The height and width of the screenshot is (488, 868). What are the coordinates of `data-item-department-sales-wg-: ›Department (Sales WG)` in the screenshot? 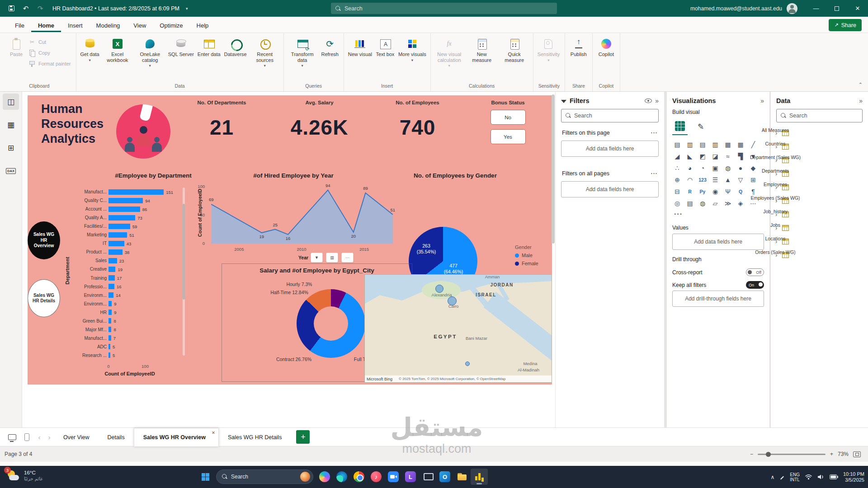 It's located at (819, 160).